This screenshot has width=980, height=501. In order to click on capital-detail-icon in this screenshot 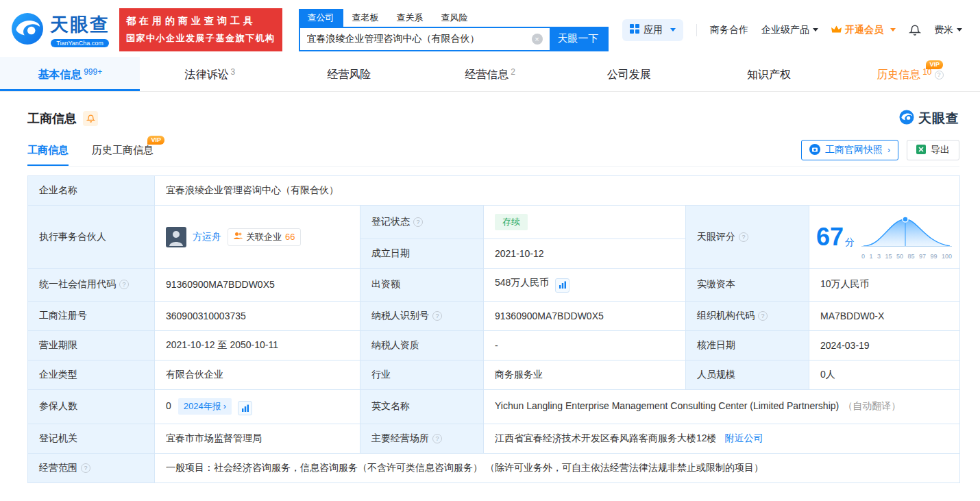, I will do `click(562, 285)`.